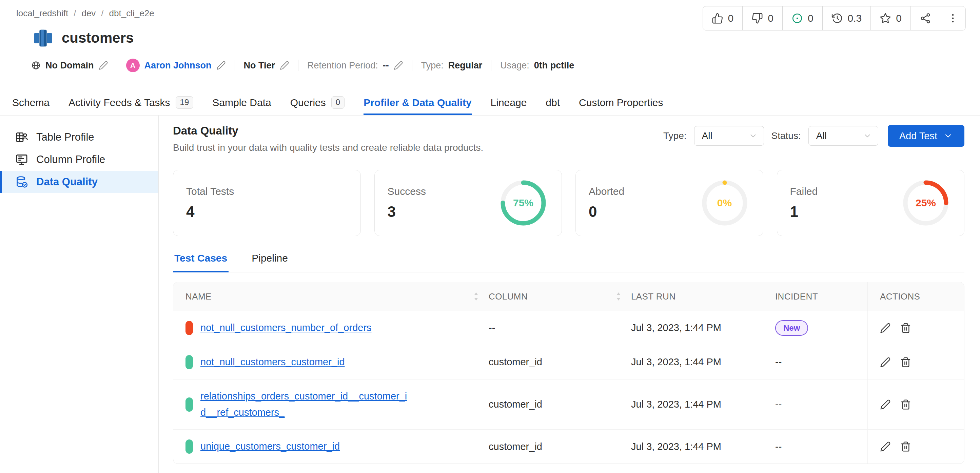 The height and width of the screenshot is (473, 980). I want to click on edit-domain-icon, so click(103, 65).